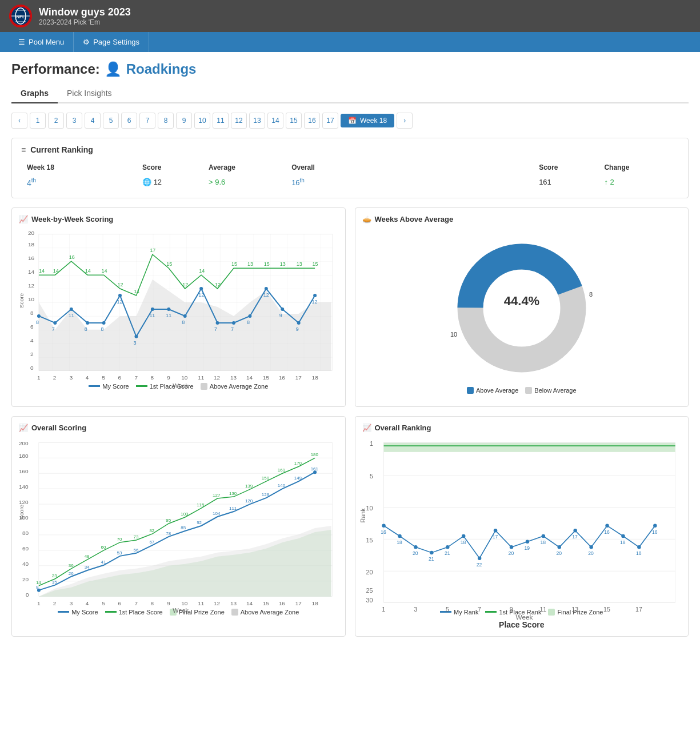  Describe the element at coordinates (350, 168) in the screenshot. I see `current-ranking-section: ≡ Current Ranking Week 18 Score Average …` at that location.